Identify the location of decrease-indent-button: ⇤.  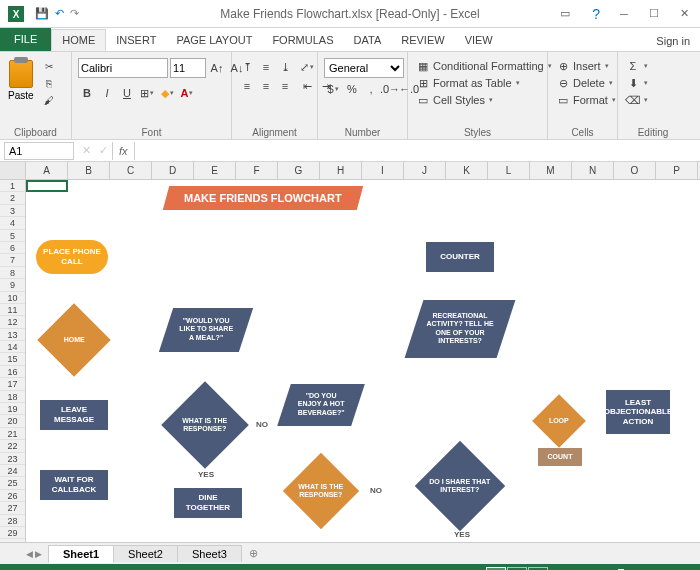
(307, 86).